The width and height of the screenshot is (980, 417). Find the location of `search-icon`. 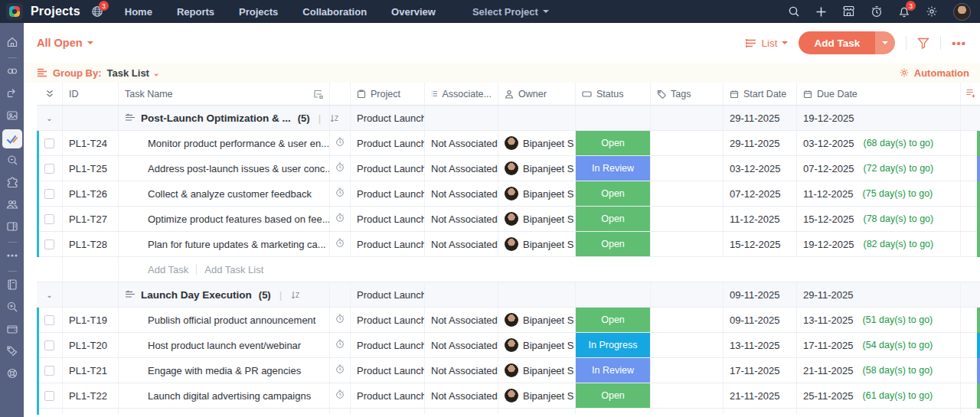

search-icon is located at coordinates (794, 11).